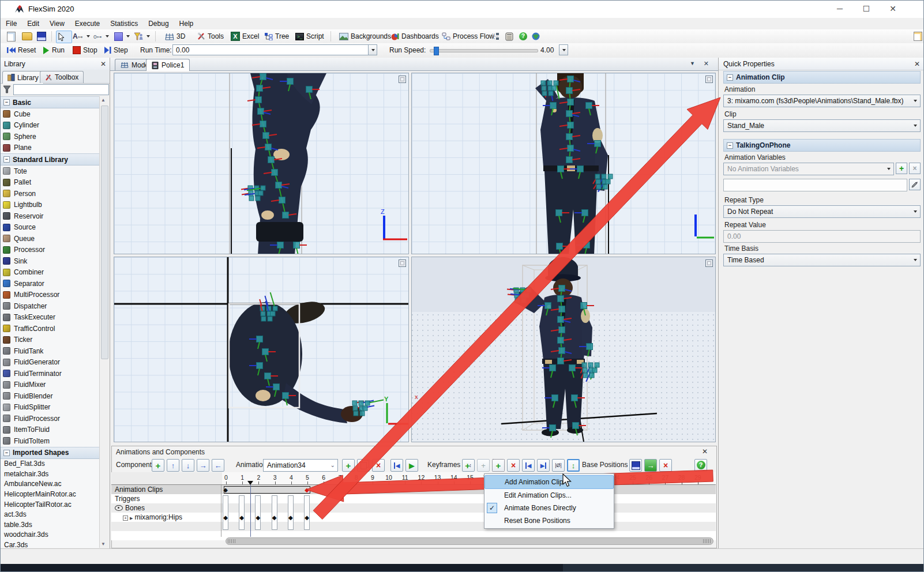  What do you see at coordinates (132, 518) in the screenshot?
I see `expand-arrow-icon: ▶` at bounding box center [132, 518].